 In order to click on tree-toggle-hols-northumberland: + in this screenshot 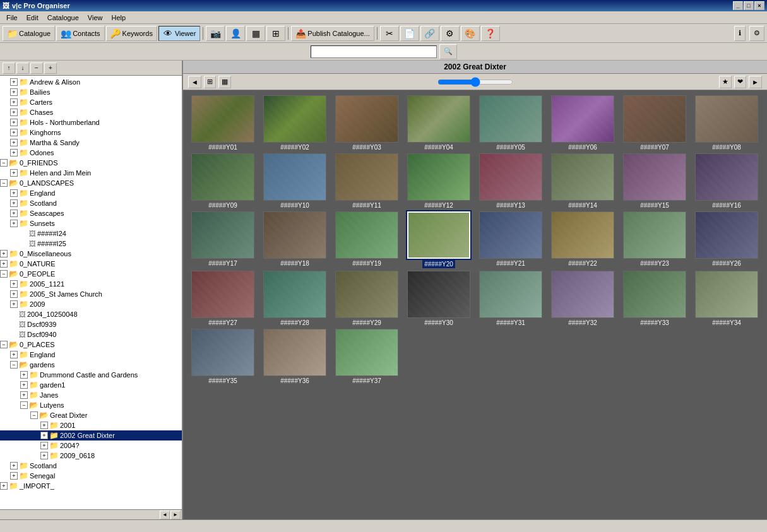, I will do `click(14, 122)`.